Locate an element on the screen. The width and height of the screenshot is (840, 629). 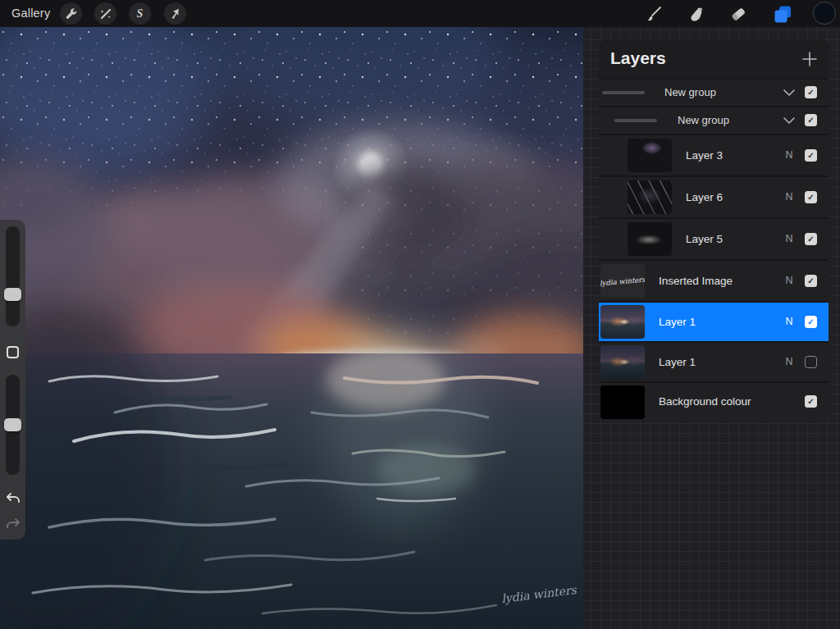
eraser-icon is located at coordinates (738, 14).